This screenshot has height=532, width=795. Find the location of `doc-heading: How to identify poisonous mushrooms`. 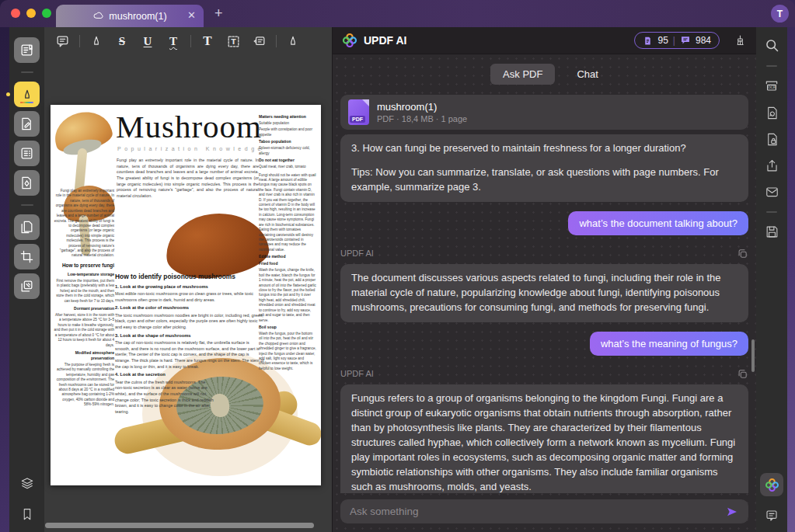

doc-heading: How to identify poisonous mushrooms is located at coordinates (190, 277).